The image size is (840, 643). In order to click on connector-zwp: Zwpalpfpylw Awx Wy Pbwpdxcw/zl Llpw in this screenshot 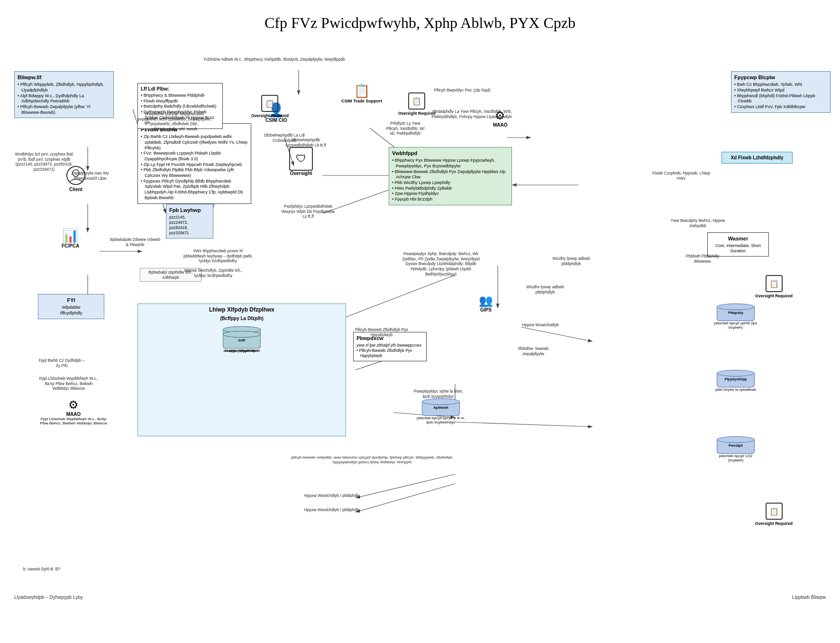, I will do `click(90, 175)`.